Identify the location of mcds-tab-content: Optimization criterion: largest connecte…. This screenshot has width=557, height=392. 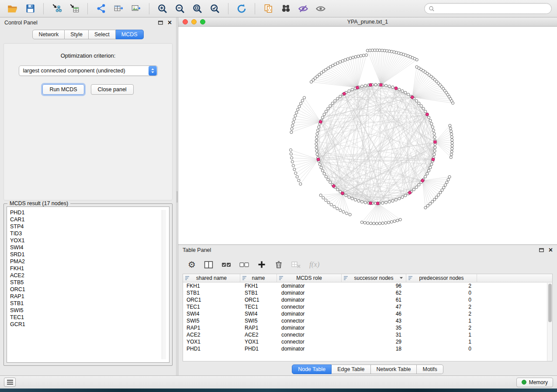
(88, 122).